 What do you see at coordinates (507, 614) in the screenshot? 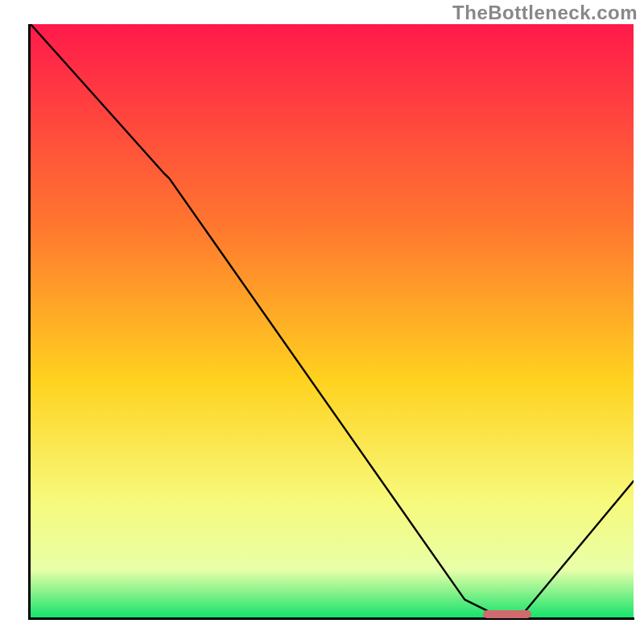
I see `optimal-marker` at bounding box center [507, 614].